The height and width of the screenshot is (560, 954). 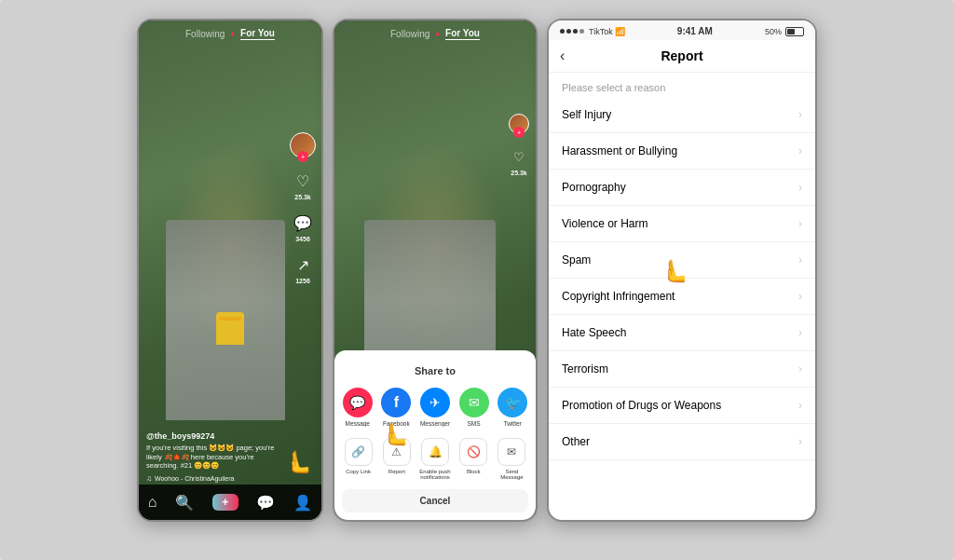 I want to click on send-message-label: Send Message, so click(x=512, y=474).